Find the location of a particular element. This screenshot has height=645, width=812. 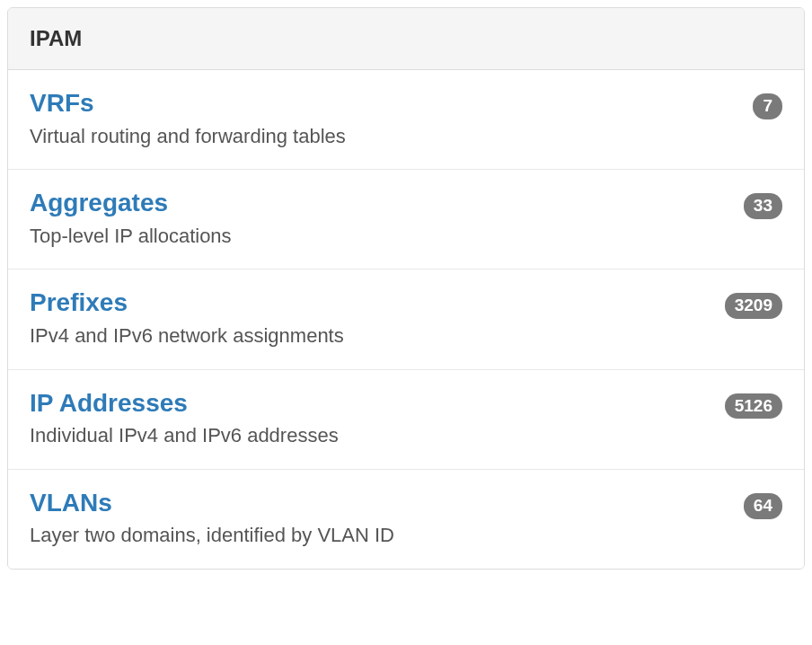

aggregates-link: Aggregates is located at coordinates (99, 203).